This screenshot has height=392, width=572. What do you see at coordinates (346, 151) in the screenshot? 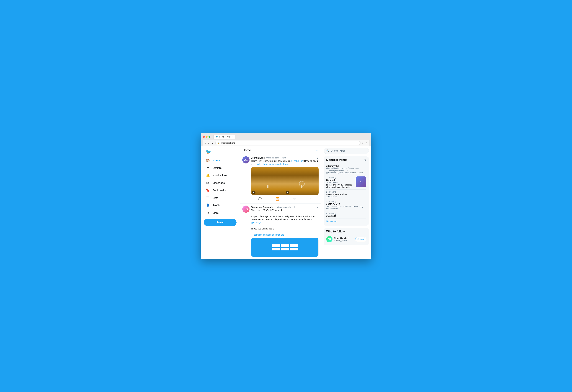
I see `search-box: 🔍 Search Twitter` at bounding box center [346, 151].